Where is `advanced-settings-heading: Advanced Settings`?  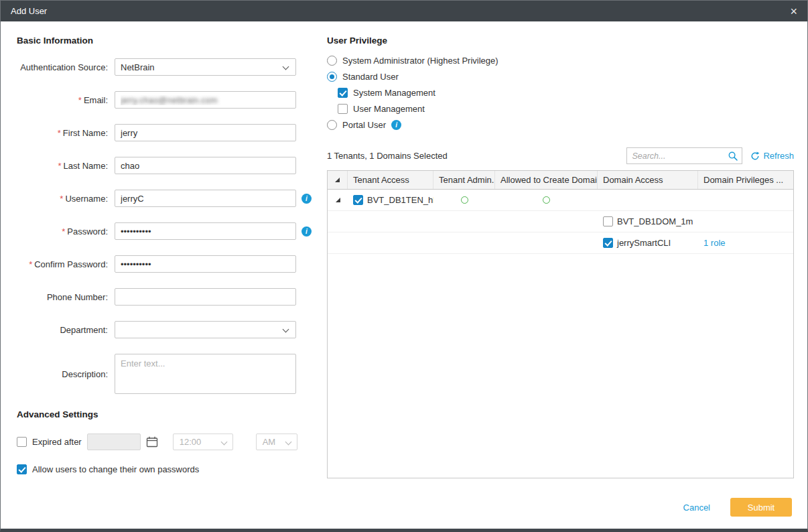
advanced-settings-heading: Advanced Settings is located at coordinates (167, 414).